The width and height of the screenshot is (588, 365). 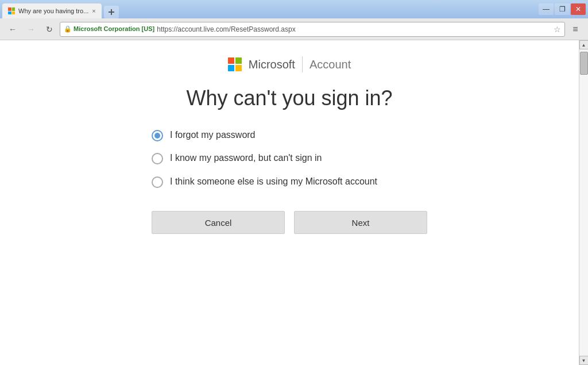 I want to click on scroll-down-arrow: ▼, so click(x=584, y=360).